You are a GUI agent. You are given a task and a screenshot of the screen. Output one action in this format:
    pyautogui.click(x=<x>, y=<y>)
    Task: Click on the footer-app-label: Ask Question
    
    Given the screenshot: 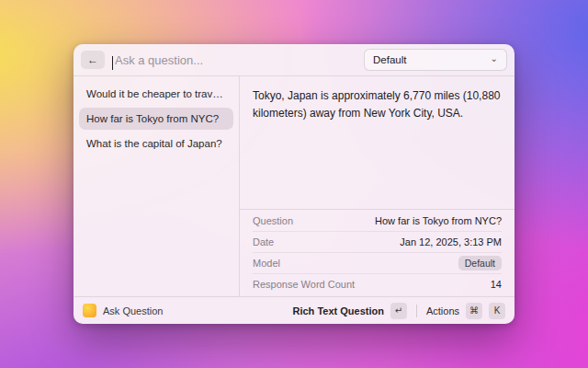 What is the action you would take?
    pyautogui.click(x=132, y=311)
    